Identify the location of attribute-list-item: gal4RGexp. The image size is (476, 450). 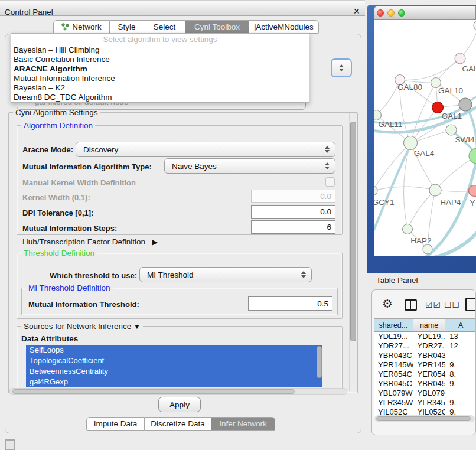
(174, 382).